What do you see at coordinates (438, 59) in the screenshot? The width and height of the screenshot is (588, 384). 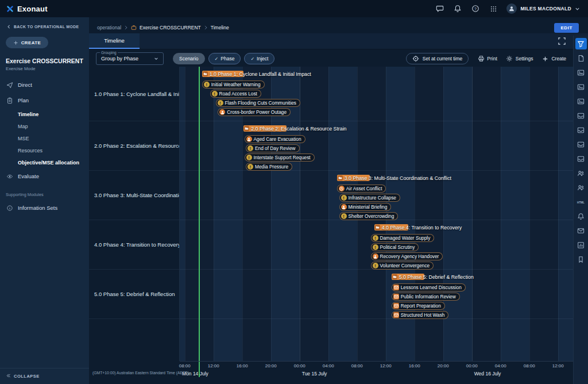 I see `set-at-current-time-button: Set at current time` at bounding box center [438, 59].